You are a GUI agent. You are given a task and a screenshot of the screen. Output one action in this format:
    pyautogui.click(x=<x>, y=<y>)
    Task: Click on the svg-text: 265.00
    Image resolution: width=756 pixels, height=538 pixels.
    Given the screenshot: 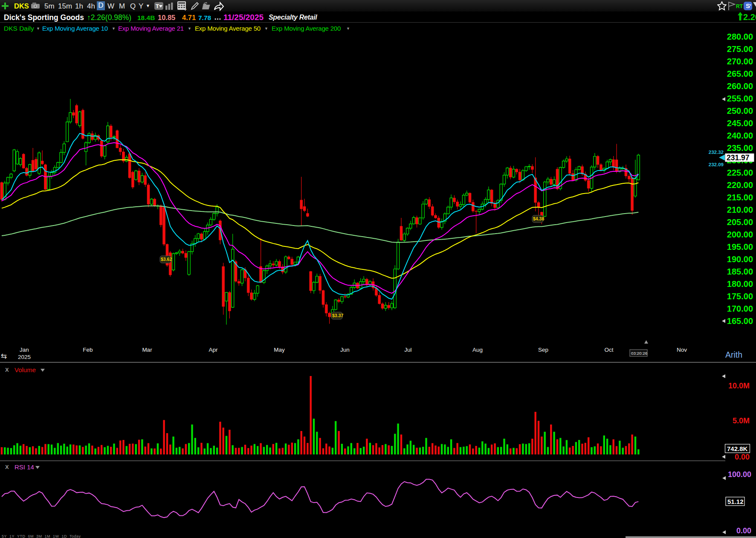 What is the action you would take?
    pyautogui.click(x=740, y=74)
    